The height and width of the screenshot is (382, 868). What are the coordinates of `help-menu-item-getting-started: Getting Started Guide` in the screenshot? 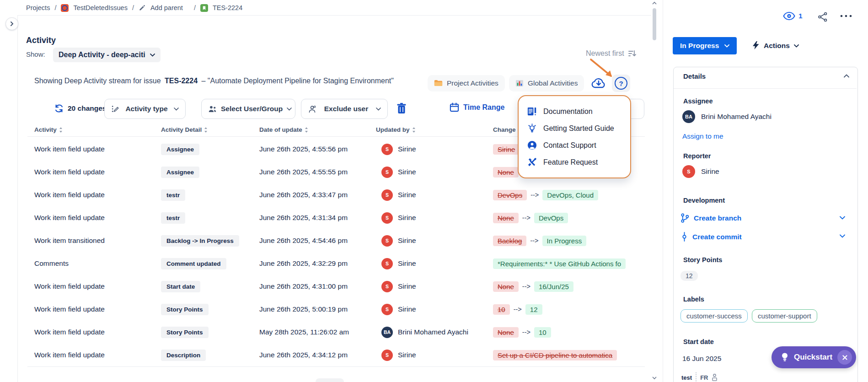 It's located at (574, 128).